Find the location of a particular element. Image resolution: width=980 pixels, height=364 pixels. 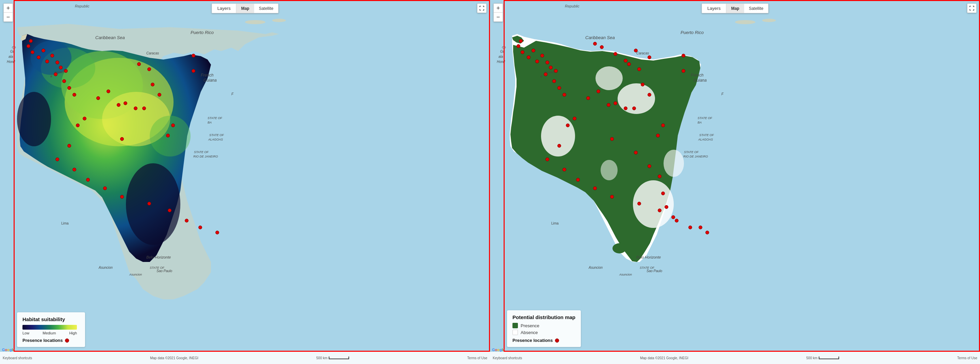

svg-text: Lima is located at coordinates (65, 223).